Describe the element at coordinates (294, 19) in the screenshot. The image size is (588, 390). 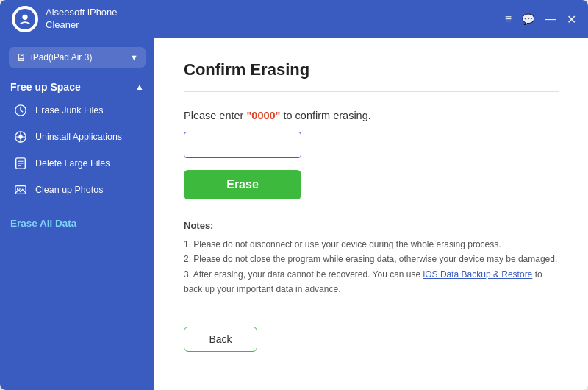
I see `title-bar: Aiseesoft iPhone Cleaner ≡ 💬 — ✕` at that location.